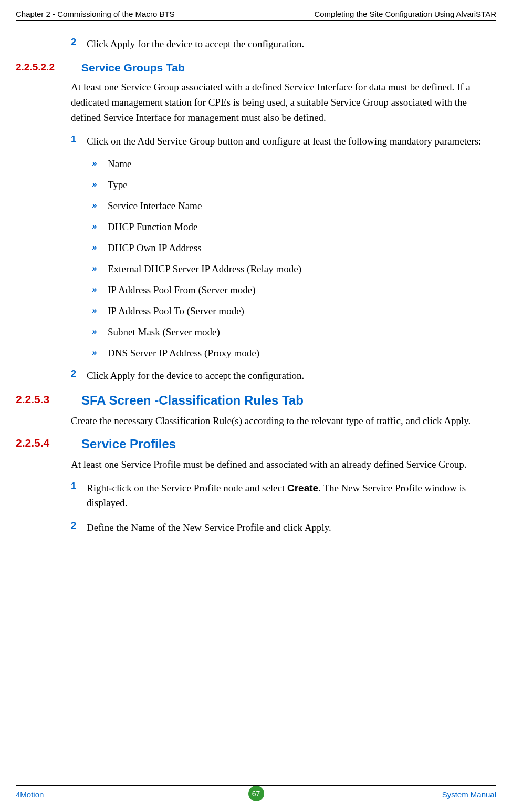 This screenshot has height=812, width=512. What do you see at coordinates (294, 269) in the screenshot?
I see `bullet-item: » External DHCP Server IP Address (Relay…` at bounding box center [294, 269].